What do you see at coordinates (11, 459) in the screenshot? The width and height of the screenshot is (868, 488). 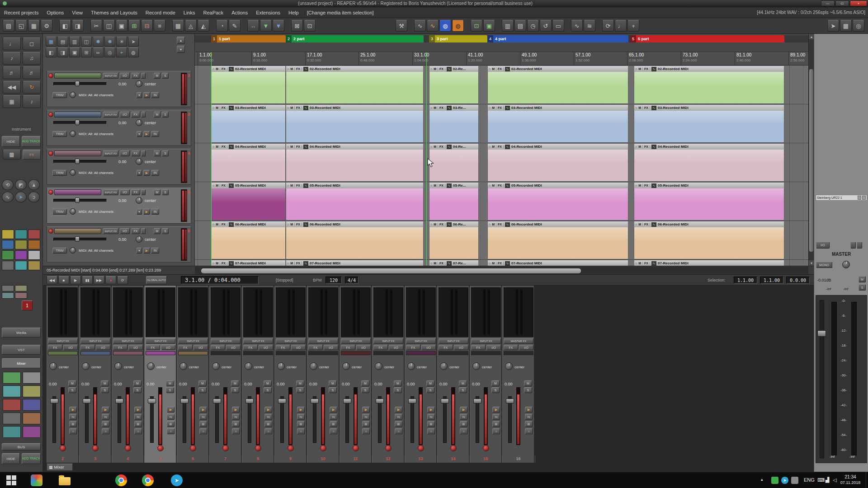 I see `hide-mixer-tracks-button: HIDE` at bounding box center [11, 459].